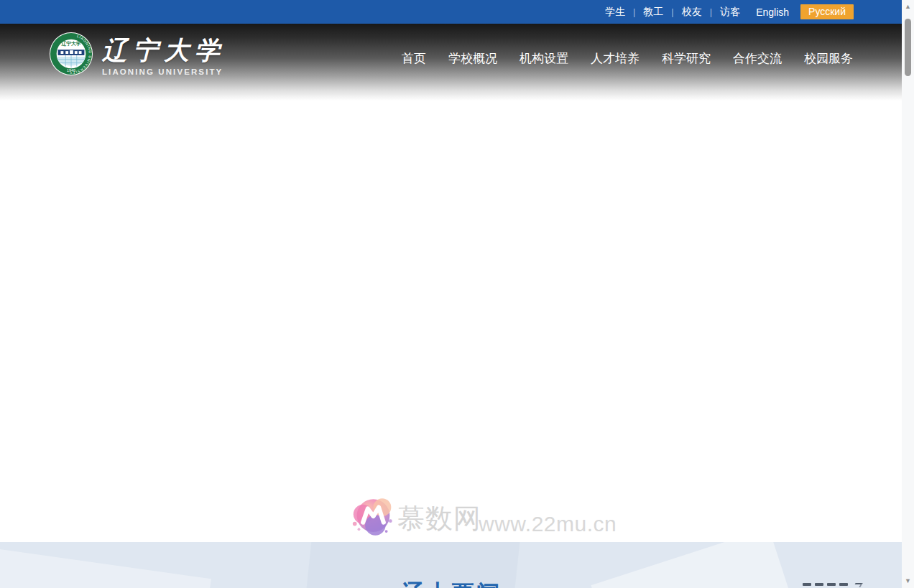 Image resolution: width=914 pixels, height=588 pixels. I want to click on nav-item-organizations: 机构设置, so click(544, 59).